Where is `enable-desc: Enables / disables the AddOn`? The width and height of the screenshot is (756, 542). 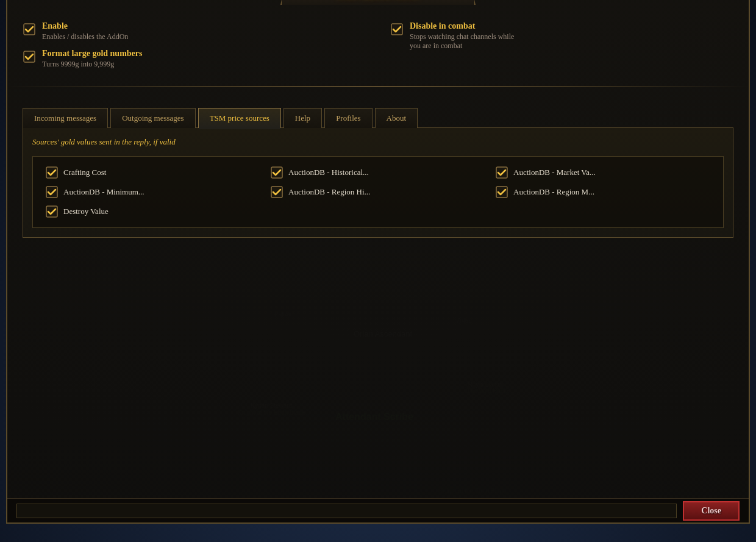 enable-desc: Enables / disables the AddOn is located at coordinates (85, 37).